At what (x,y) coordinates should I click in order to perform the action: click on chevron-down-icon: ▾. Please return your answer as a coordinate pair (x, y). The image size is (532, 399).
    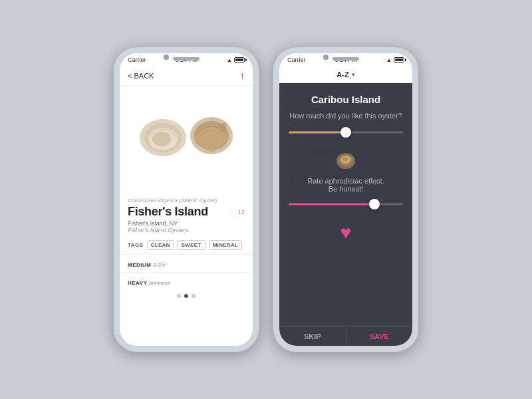
    Looking at the image, I should click on (354, 74).